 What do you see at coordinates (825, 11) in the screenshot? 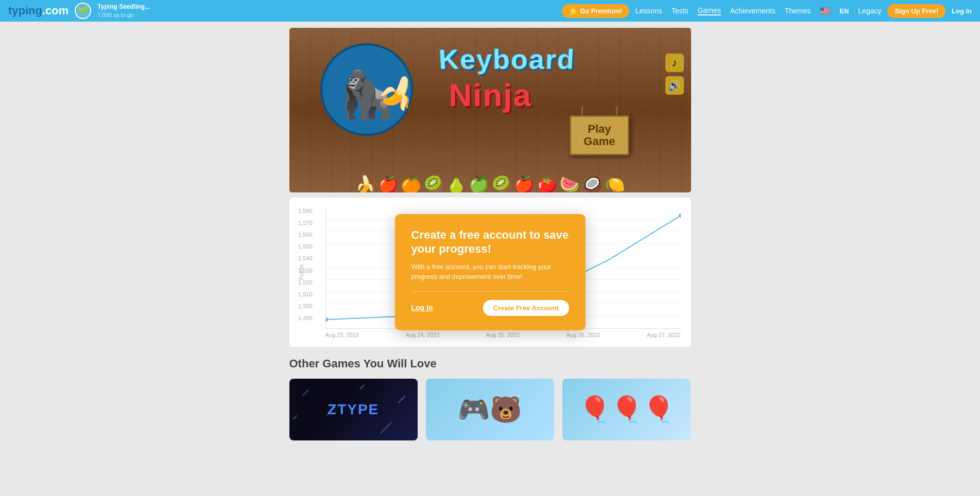
I see `flag-icon: 🇺🇸` at bounding box center [825, 11].